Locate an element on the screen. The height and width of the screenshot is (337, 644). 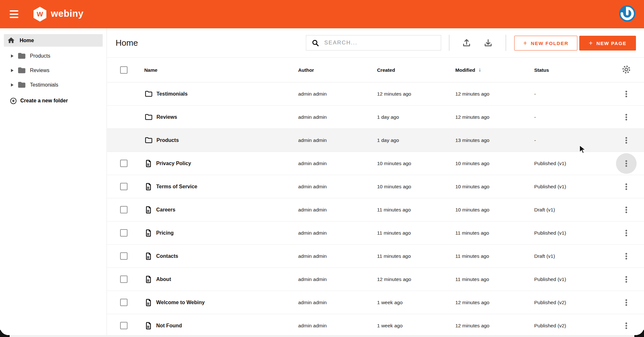
row-status: Published (v1) is located at coordinates (576, 279).